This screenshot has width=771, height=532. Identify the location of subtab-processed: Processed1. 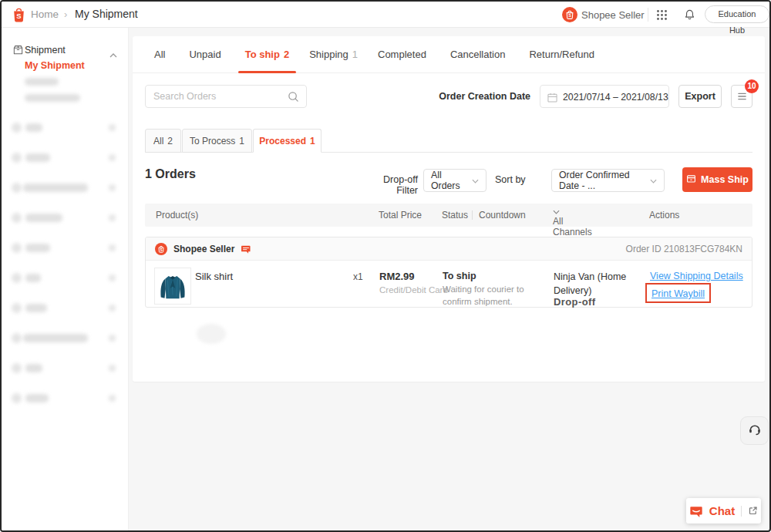
(287, 140).